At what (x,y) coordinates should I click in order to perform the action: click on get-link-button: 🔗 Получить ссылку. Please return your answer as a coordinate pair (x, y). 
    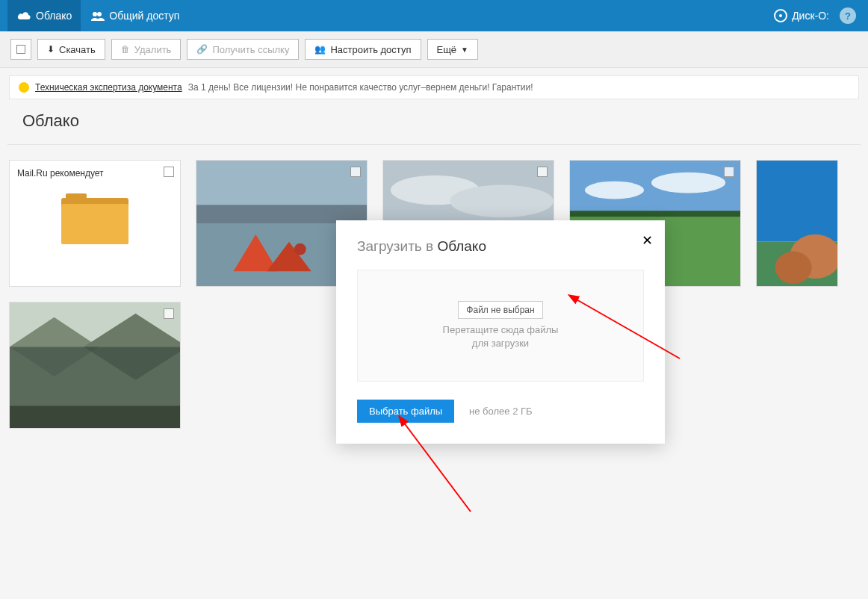
    Looking at the image, I should click on (243, 49).